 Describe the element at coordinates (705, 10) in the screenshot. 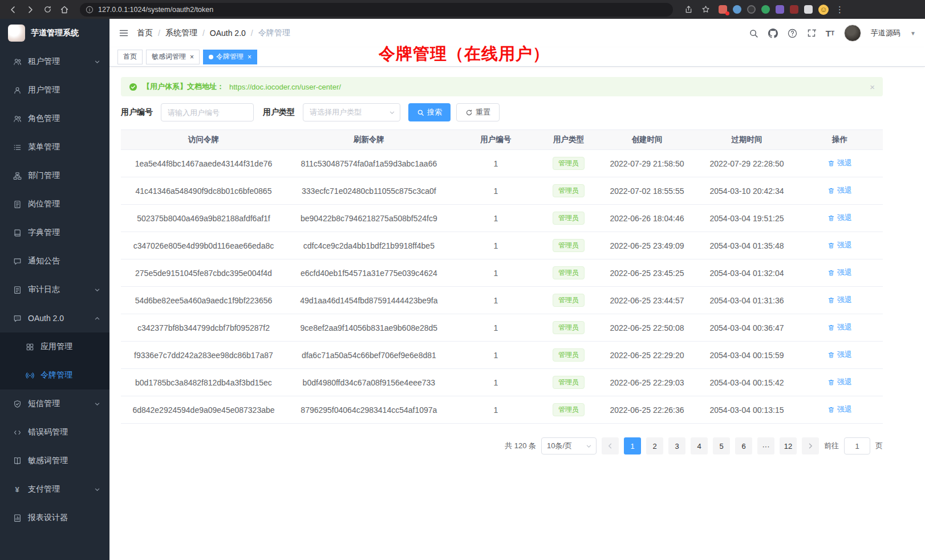

I see `bookmark-star-icon` at that location.